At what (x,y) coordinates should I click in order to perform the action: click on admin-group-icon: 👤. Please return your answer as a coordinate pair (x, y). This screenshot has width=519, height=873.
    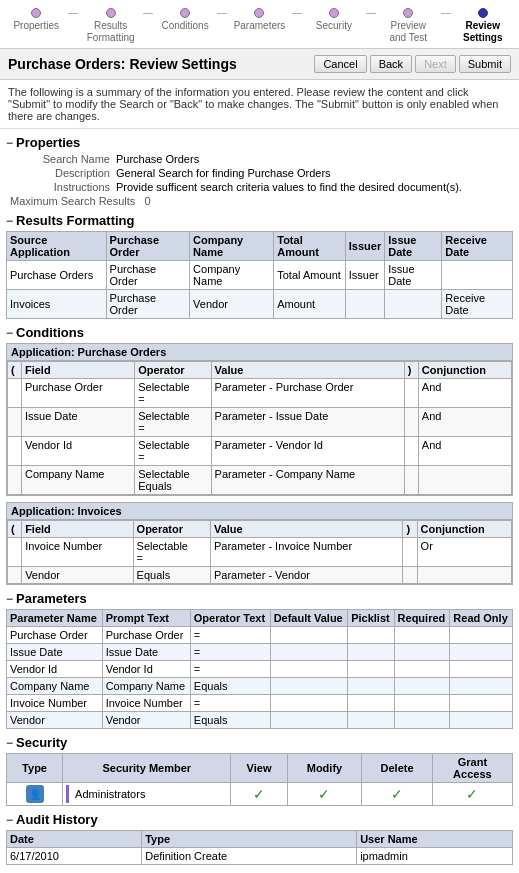
    Looking at the image, I should click on (35, 794).